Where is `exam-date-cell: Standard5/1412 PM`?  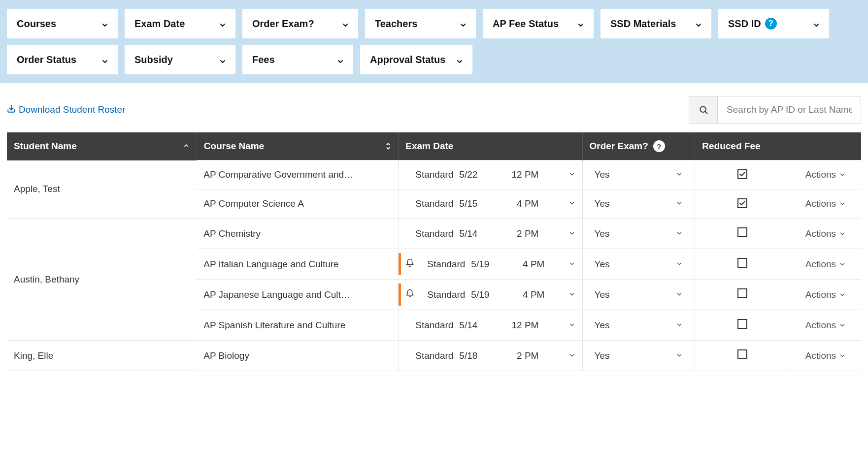 exam-date-cell: Standard5/1412 PM is located at coordinates (491, 325).